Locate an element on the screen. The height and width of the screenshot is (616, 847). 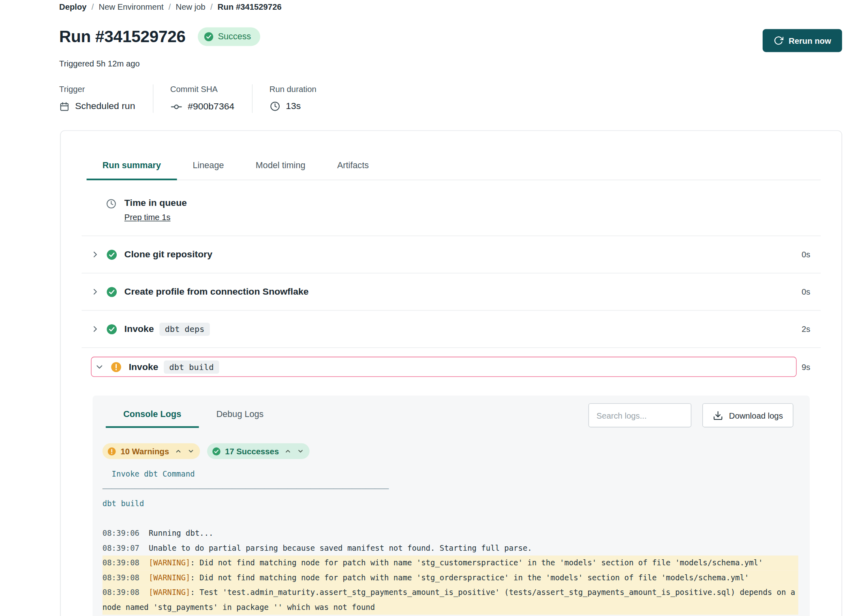
meta-duration: Run duration 13s is located at coordinates (293, 98).